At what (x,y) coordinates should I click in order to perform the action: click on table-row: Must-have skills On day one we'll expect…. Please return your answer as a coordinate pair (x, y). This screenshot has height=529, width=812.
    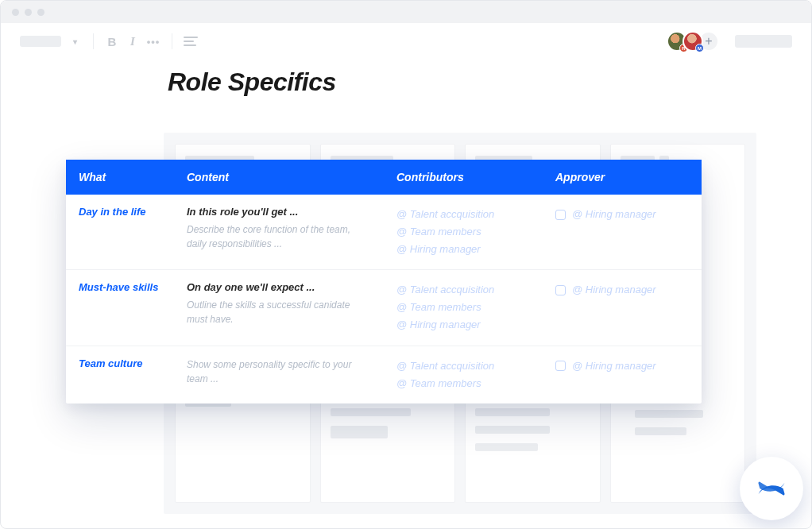
    Looking at the image, I should click on (384, 308).